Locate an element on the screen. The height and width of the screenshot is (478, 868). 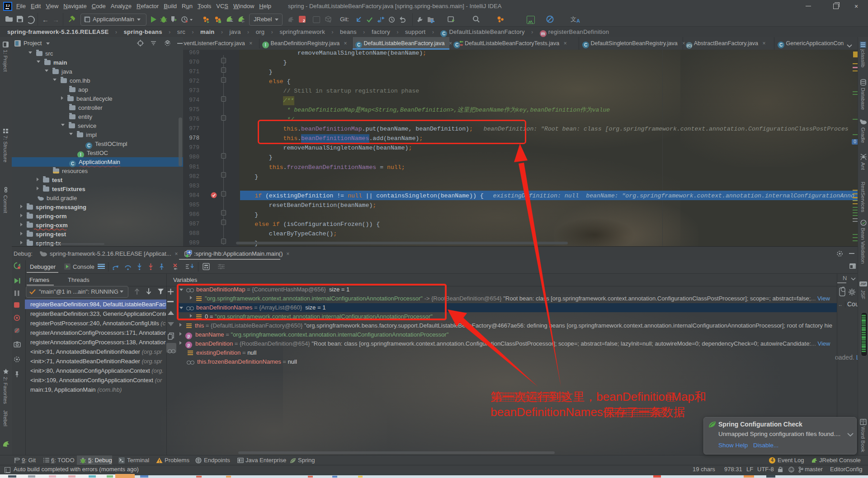
svg-text: 文 is located at coordinates (573, 19).